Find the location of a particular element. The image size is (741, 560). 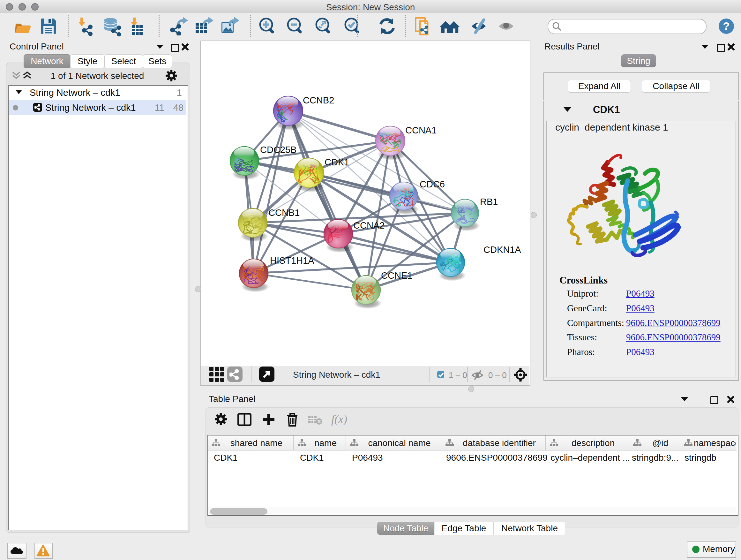

svg-text: HIST1H1A is located at coordinates (292, 261).